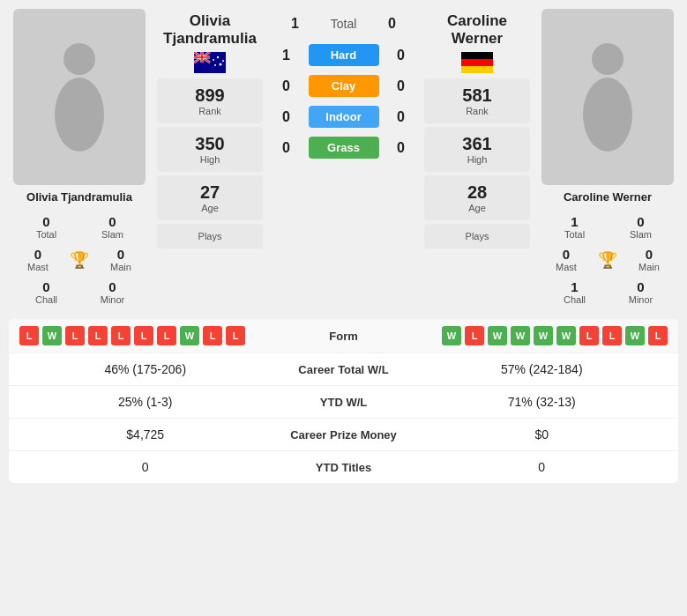 The height and width of the screenshot is (616, 687). What do you see at coordinates (46, 293) in the screenshot?
I see `player1-chall: 0 Chall` at bounding box center [46, 293].